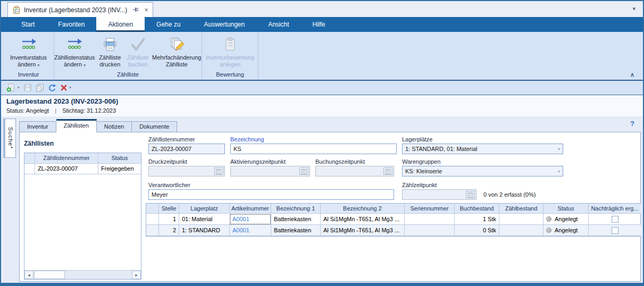 Image resolution: width=644 pixels, height=286 pixels. Describe the element at coordinates (28, 24) in the screenshot. I see `menu-start: Start` at that location.